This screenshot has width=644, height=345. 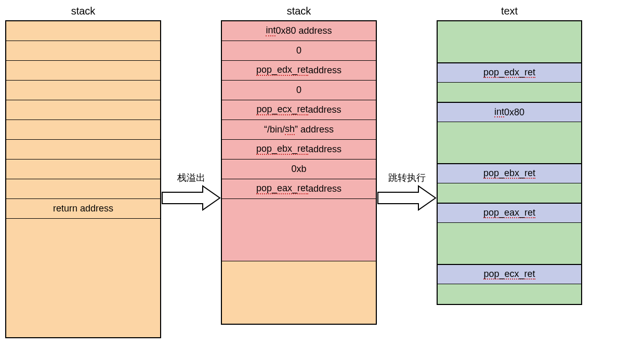 I want to click on stack-after-row-8: pop_eax_ret address, so click(x=299, y=189).